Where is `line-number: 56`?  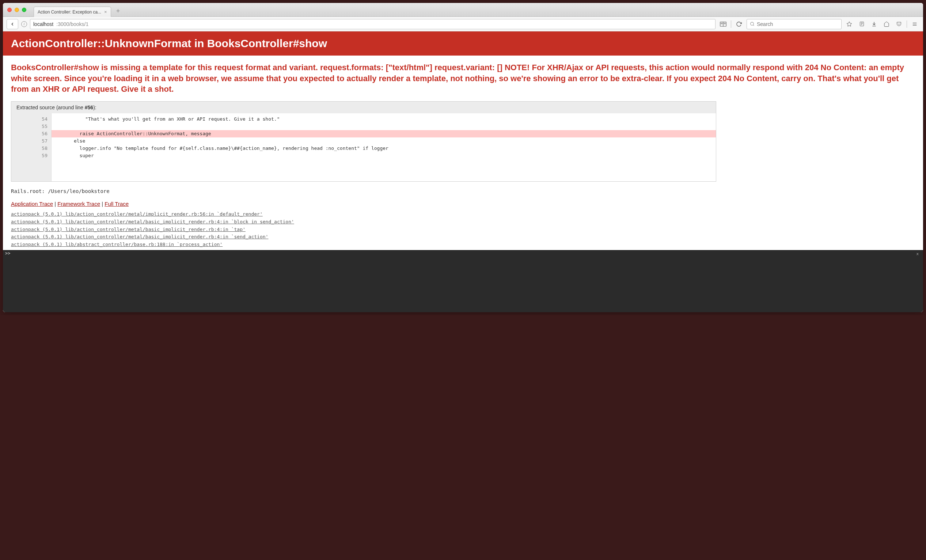
line-number: 56 is located at coordinates (31, 134).